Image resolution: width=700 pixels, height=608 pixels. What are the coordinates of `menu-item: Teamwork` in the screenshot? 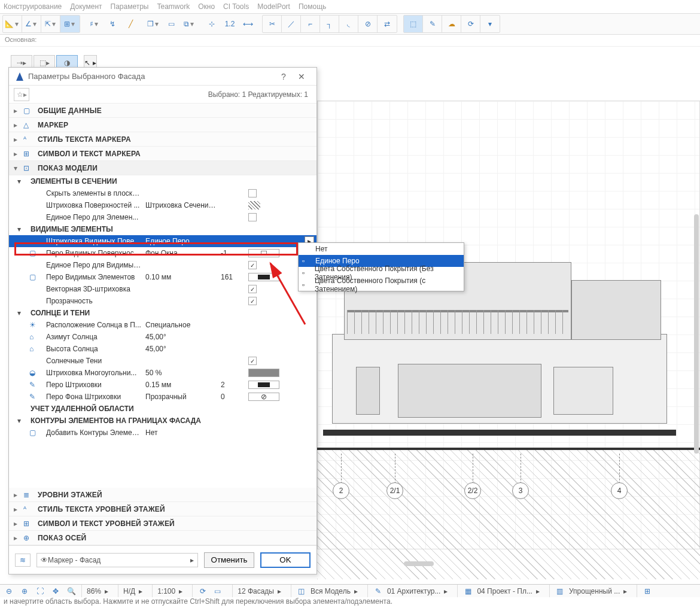 It's located at (174, 7).